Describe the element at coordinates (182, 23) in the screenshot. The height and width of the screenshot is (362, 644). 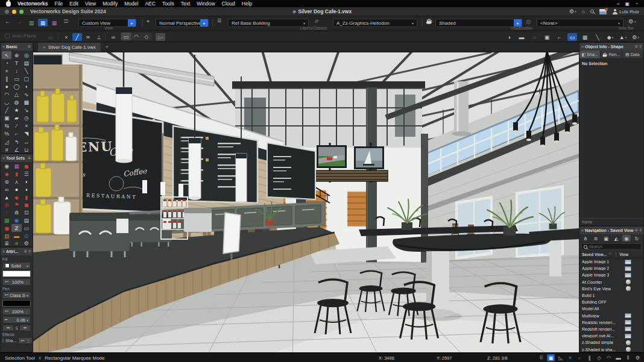
I see `projection-dropdown: Normal Perspective▾` at that location.